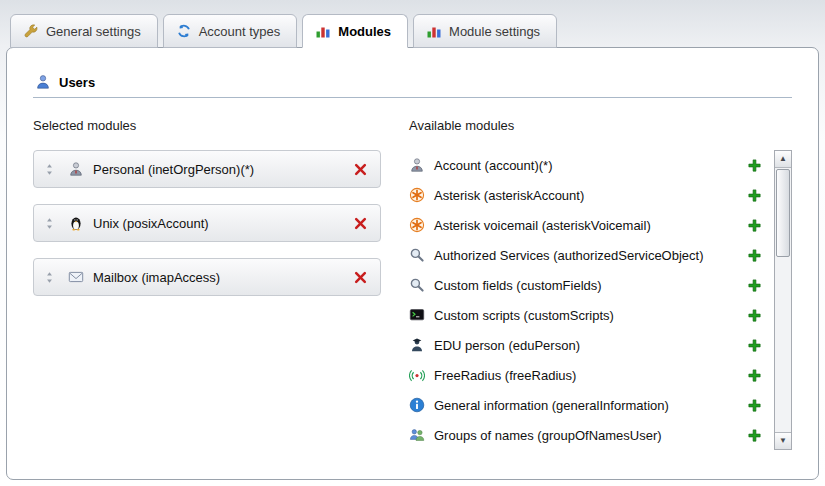  I want to click on available-module-label: Authorized Services (authorizedServiceOb…, so click(586, 256).